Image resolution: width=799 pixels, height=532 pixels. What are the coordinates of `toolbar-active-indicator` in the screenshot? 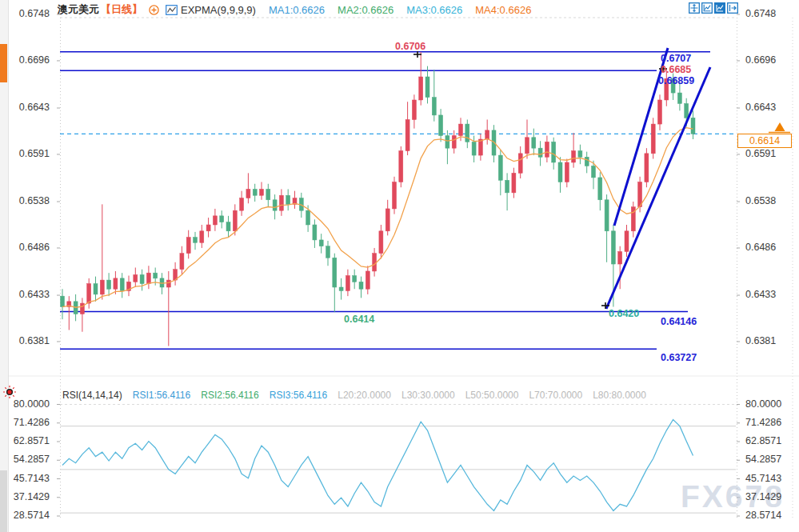 It's located at (3, 63).